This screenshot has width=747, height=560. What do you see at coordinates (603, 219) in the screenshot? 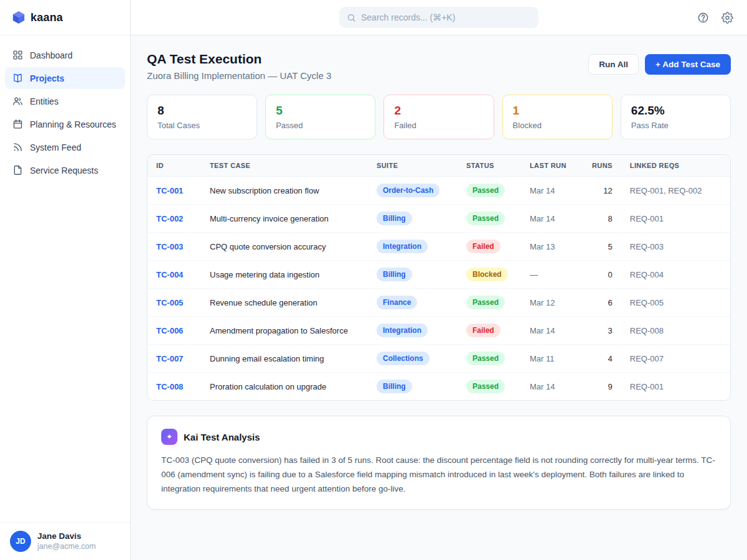
I see `runs-count: 8` at bounding box center [603, 219].